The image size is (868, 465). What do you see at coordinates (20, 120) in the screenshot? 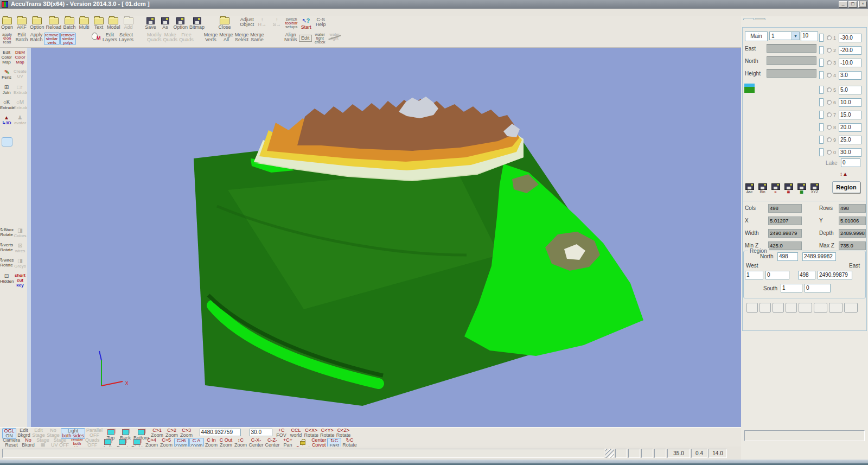
I see `sidebar-tool: ♟avatar` at bounding box center [20, 120].